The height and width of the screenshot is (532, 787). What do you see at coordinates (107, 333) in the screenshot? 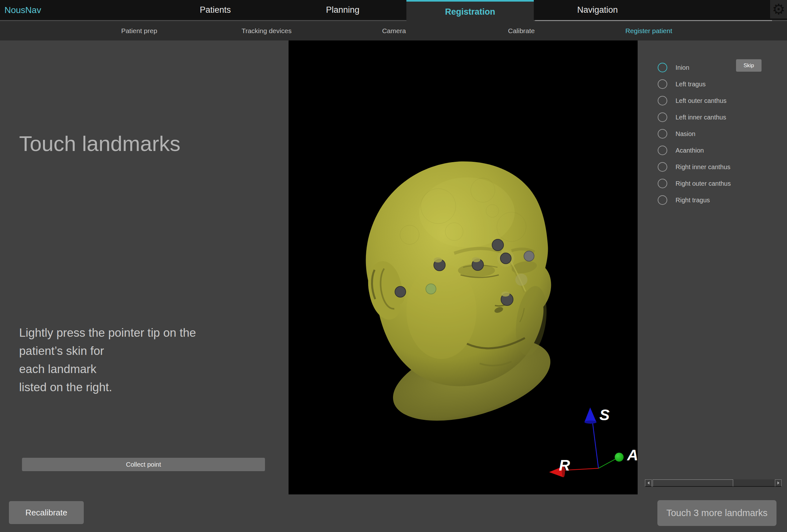
I see `instruction-line: Lightly press the pointer tip on the` at bounding box center [107, 333].